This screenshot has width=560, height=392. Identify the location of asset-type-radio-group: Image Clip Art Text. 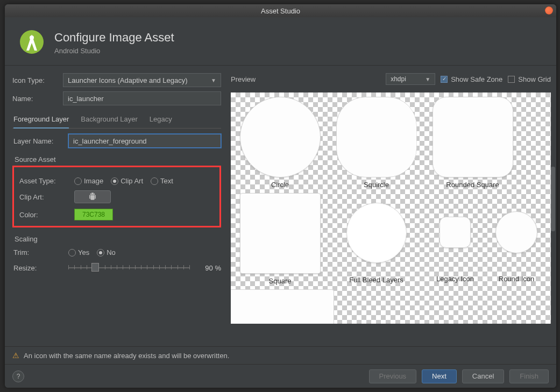
(127, 181).